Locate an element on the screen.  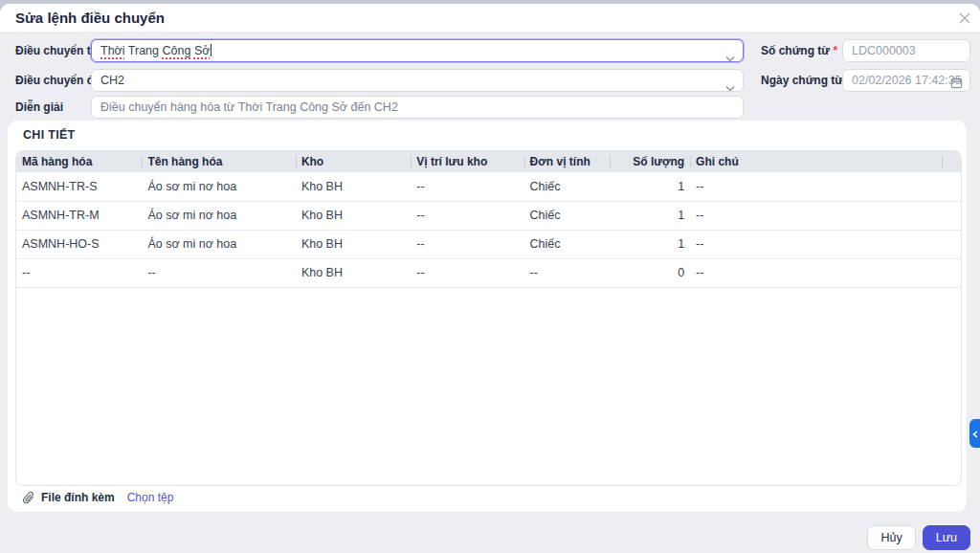
document-date-input: 02/02/2026 17:42:35 is located at coordinates (906, 80).